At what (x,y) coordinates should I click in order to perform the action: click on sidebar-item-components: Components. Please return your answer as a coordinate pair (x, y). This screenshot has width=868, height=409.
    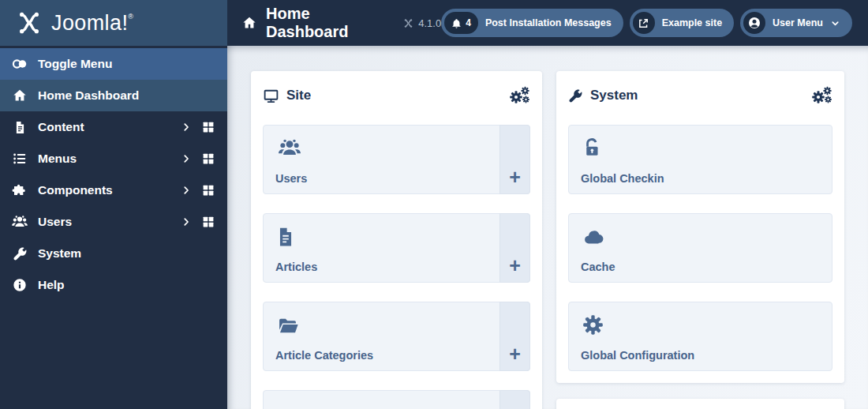
    Looking at the image, I should click on (114, 190).